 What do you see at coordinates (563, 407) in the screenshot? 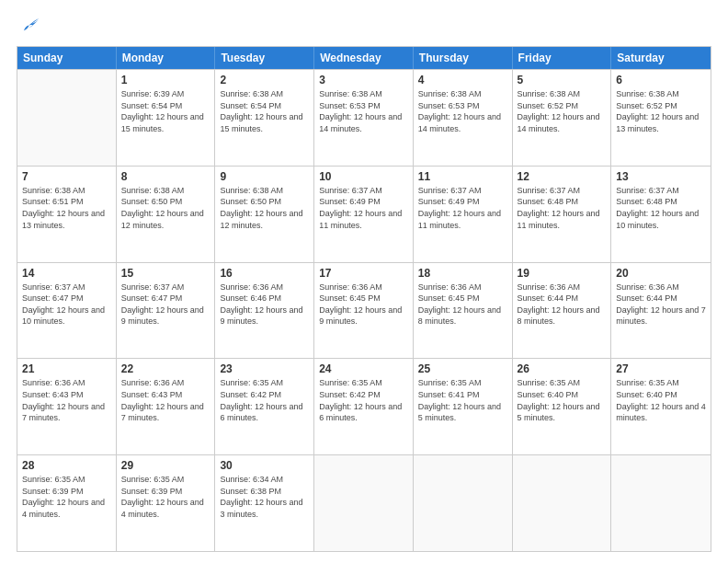
I see `calendar-cell: 26Sunrise: 6:35 AMSunset: 6:40 PMDayligh…` at bounding box center [563, 407].